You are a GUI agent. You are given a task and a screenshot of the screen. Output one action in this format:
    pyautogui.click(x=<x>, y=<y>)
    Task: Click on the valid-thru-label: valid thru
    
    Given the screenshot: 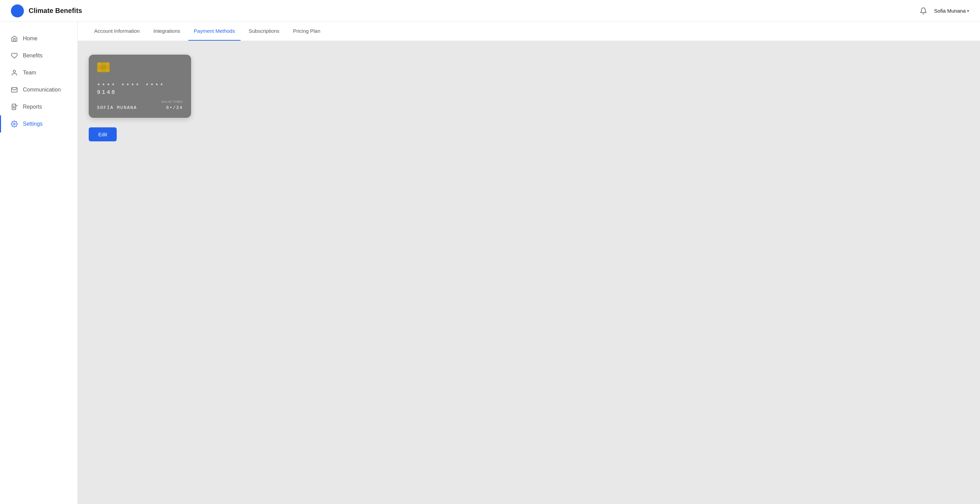 What is the action you would take?
    pyautogui.click(x=172, y=102)
    